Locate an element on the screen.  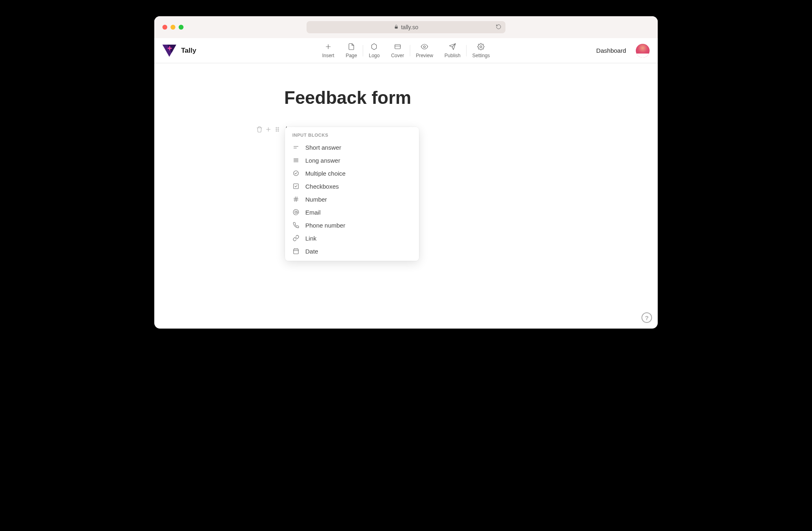
add-block-icon is located at coordinates (268, 129).